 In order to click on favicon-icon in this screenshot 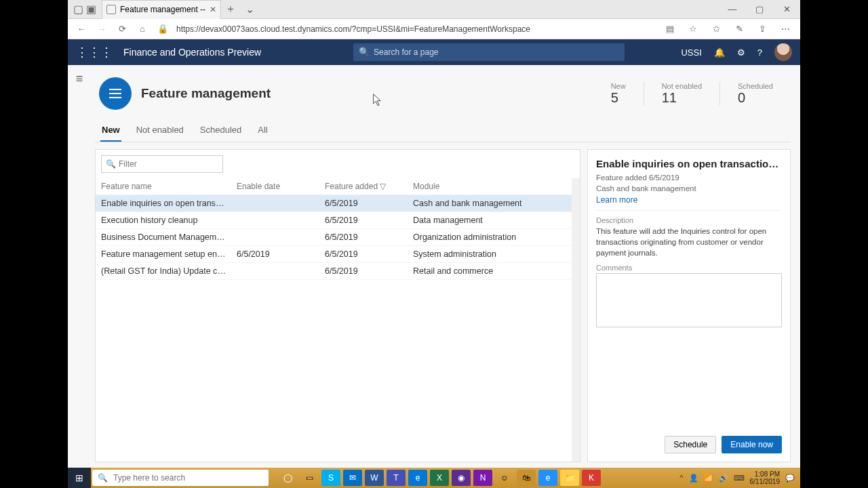, I will do `click(111, 9)`.